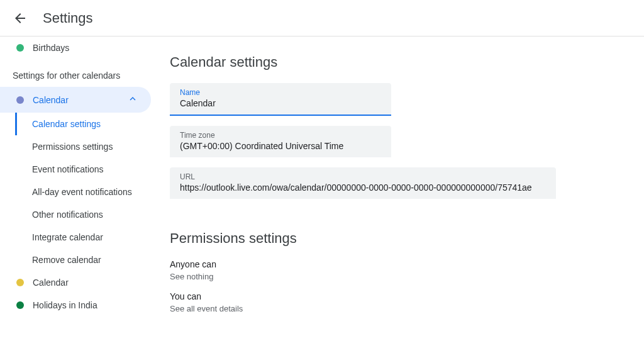 This screenshot has width=644, height=353. Describe the element at coordinates (75, 99) in the screenshot. I see `sidebar-item-calendar-selected: Calendar` at that location.